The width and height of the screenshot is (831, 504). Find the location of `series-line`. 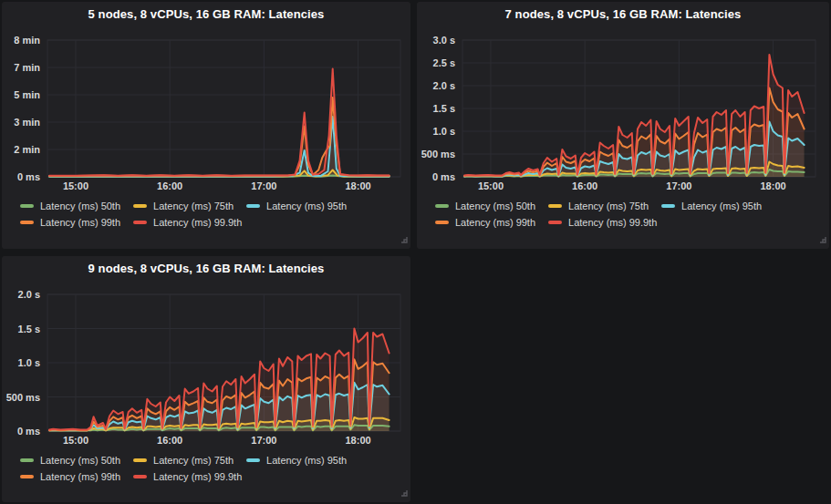

series-line is located at coordinates (219, 137).